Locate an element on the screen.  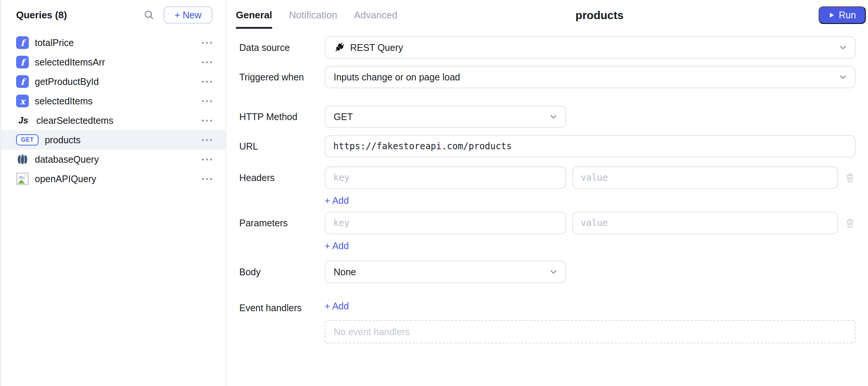
data-source-label: Data source is located at coordinates (282, 48).